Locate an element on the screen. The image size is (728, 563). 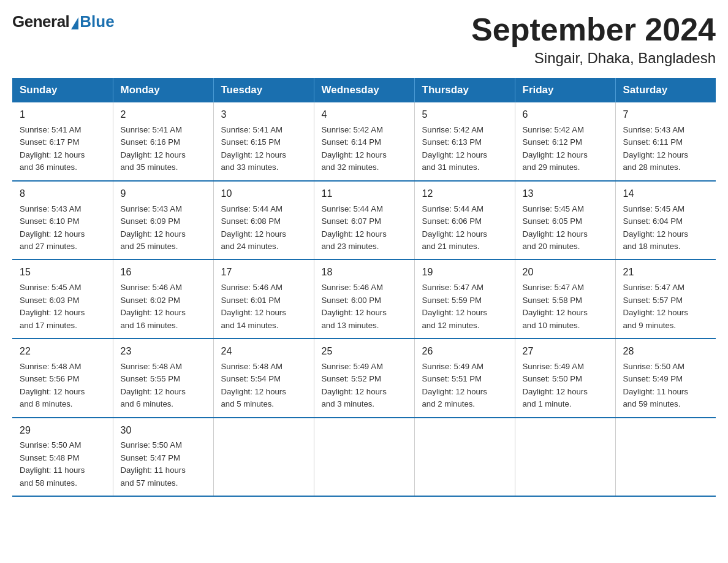
header-monday: Monday is located at coordinates (163, 90).